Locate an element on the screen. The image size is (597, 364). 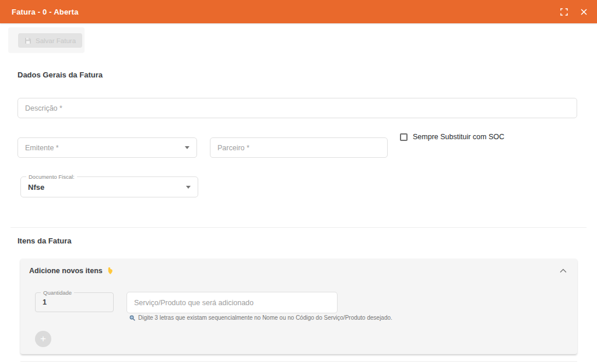
save-button-label: Salvar Fatura is located at coordinates (56, 41).